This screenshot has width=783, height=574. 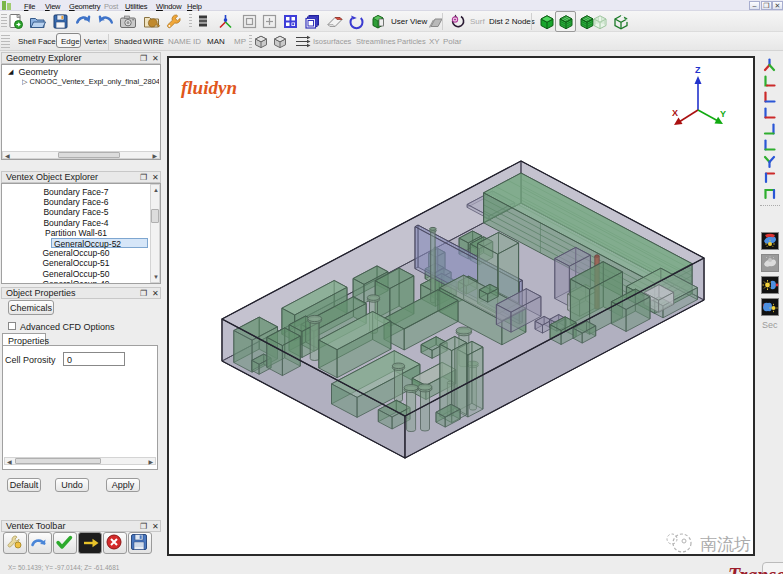 I want to click on svg-text: X, so click(x=675, y=113).